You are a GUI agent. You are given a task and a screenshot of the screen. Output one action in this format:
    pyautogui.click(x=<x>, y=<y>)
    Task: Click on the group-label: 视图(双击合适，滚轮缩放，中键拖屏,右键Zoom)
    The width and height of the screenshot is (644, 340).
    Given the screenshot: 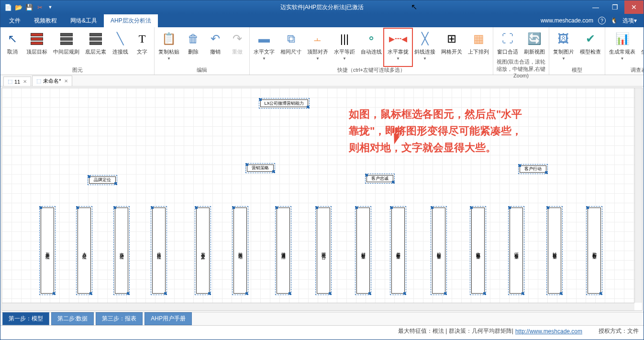 What is the action you would take?
    pyautogui.click(x=521, y=68)
    